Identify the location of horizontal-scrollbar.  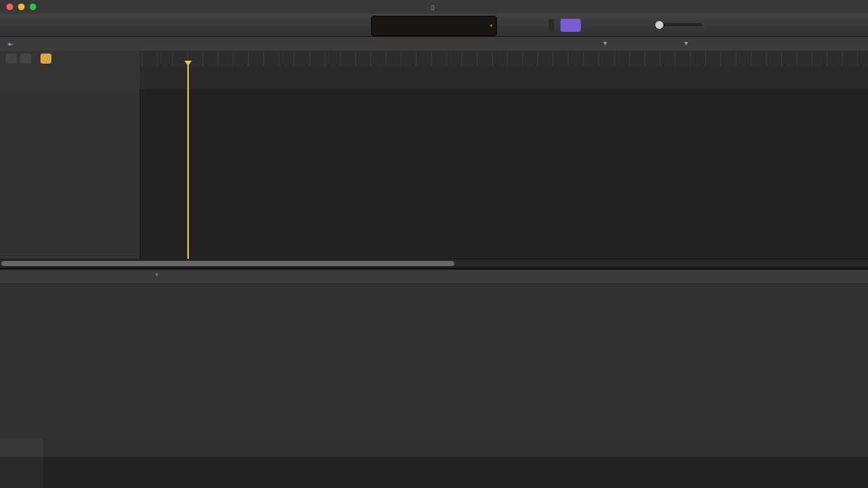
(434, 263).